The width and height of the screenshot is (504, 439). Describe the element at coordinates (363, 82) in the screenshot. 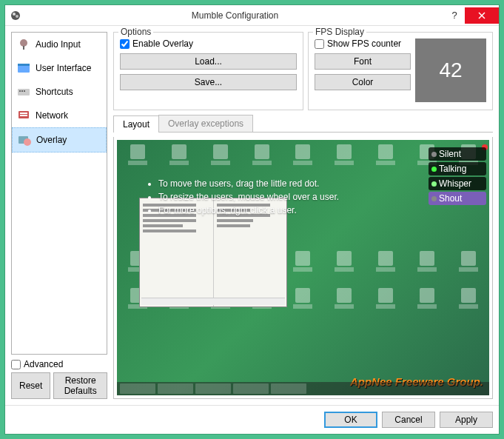

I see `color-button: Color` at that location.